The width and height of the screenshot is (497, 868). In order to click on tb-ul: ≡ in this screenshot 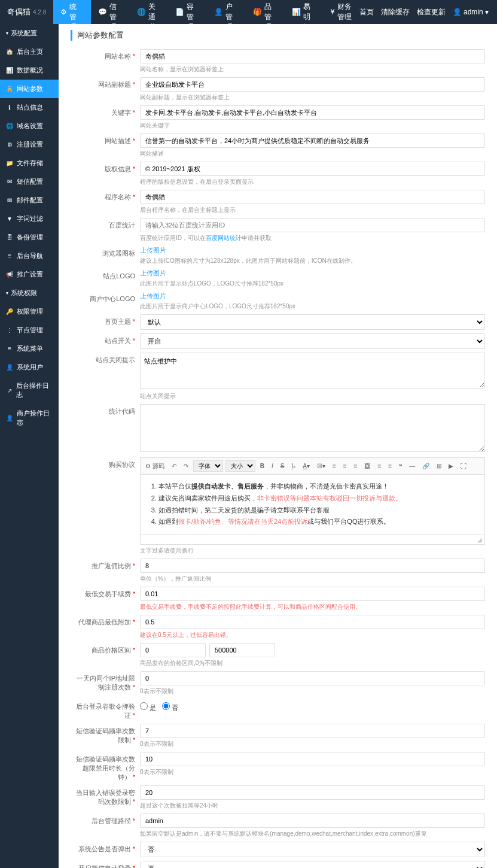, I will do `click(390, 466)`.